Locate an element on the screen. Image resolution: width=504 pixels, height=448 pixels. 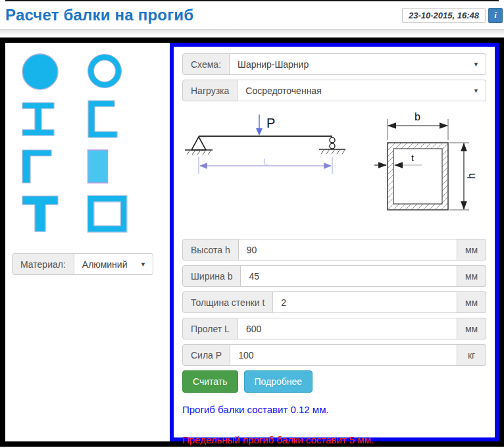
solid-rectangle-icon is located at coordinates (120, 166).